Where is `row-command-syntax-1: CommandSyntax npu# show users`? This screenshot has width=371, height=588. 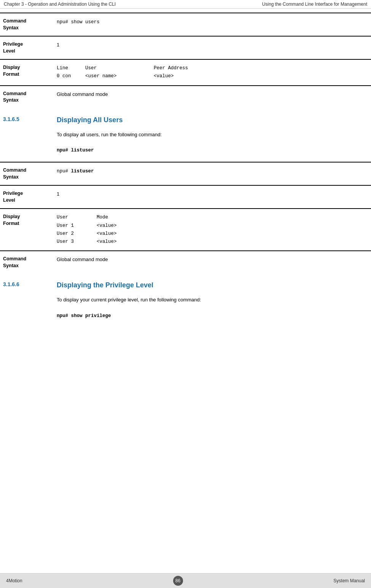 row-command-syntax-1: CommandSyntax npu# show users is located at coordinates (186, 24).